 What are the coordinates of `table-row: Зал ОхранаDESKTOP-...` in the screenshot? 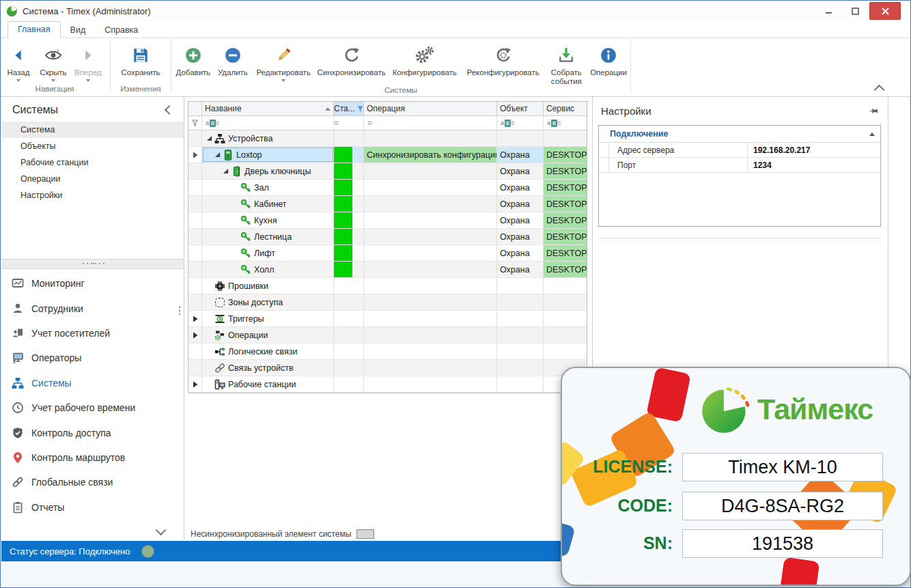 It's located at (388, 188).